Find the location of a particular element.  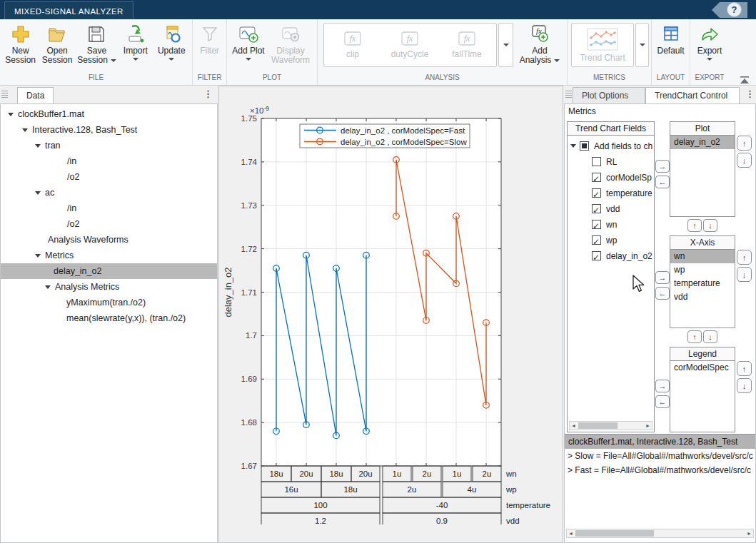

tree-item-delay-in-o2: delay_in_o2 is located at coordinates (109, 271).